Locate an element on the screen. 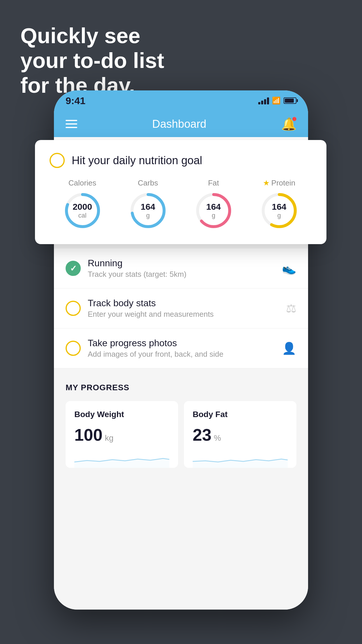  checkmark-icon: ✓ is located at coordinates (73, 268).